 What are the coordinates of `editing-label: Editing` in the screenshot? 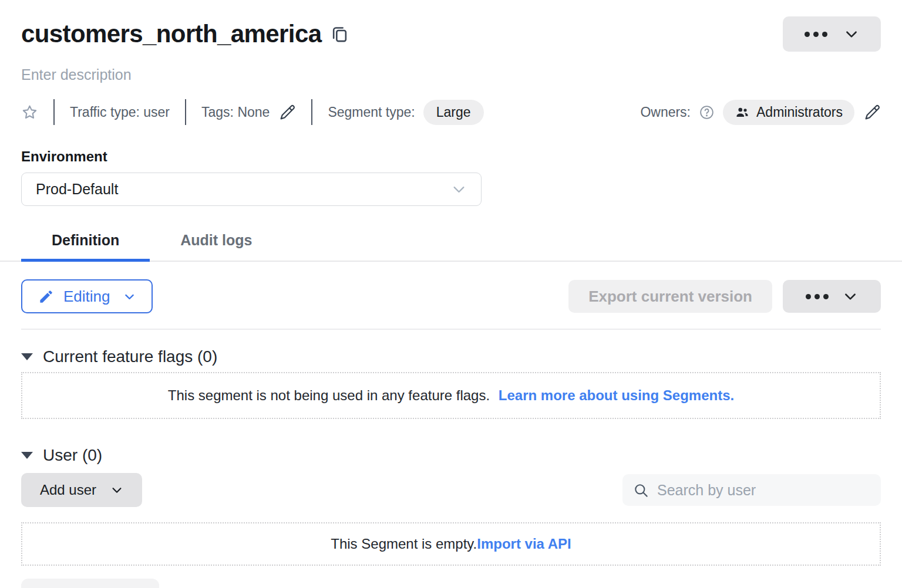 It's located at (87, 297).